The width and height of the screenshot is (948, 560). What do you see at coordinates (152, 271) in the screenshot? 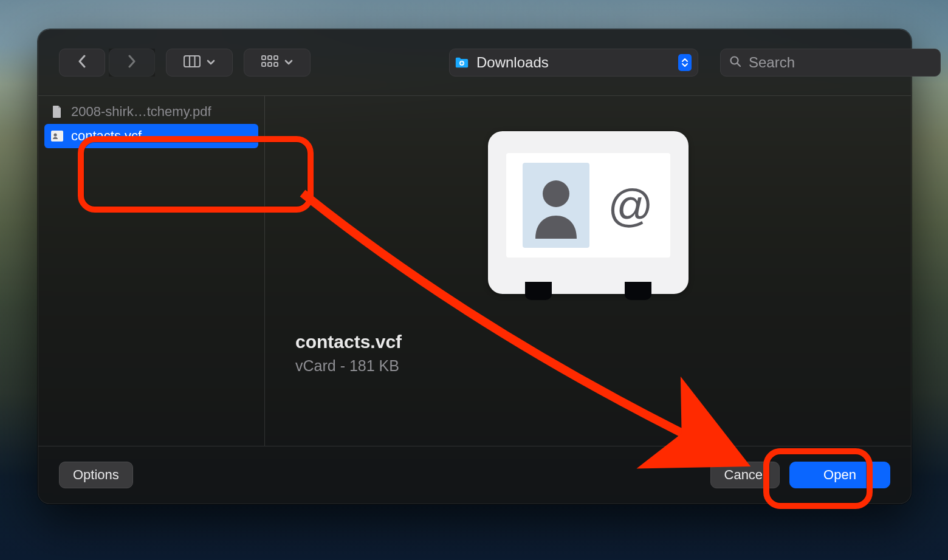
I see `file-list: 2008-shirk…tchemy.pdf contacts.vcf` at bounding box center [152, 271].